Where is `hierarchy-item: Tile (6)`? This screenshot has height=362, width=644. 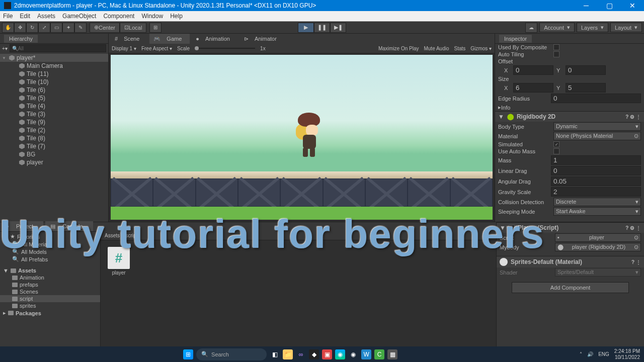 hierarchy-item: Tile (6) is located at coordinates (54, 90).